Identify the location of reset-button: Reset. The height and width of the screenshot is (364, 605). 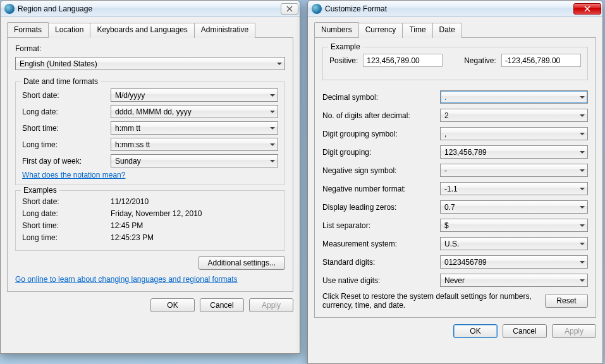
(566, 301).